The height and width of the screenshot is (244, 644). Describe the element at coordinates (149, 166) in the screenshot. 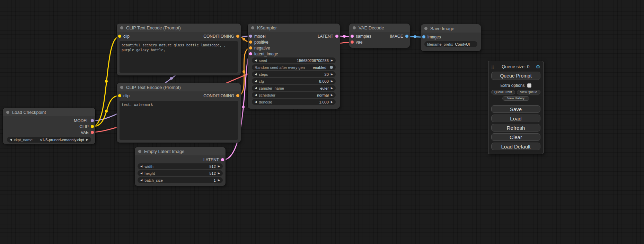

I see `widget-label: width` at that location.